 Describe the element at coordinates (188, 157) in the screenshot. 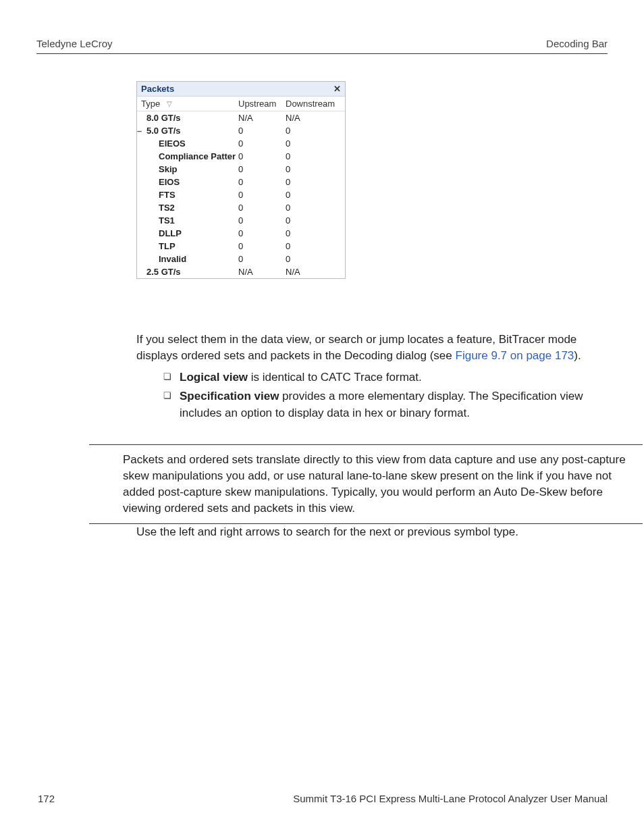

I see `row-label: Compliance Patter` at that location.